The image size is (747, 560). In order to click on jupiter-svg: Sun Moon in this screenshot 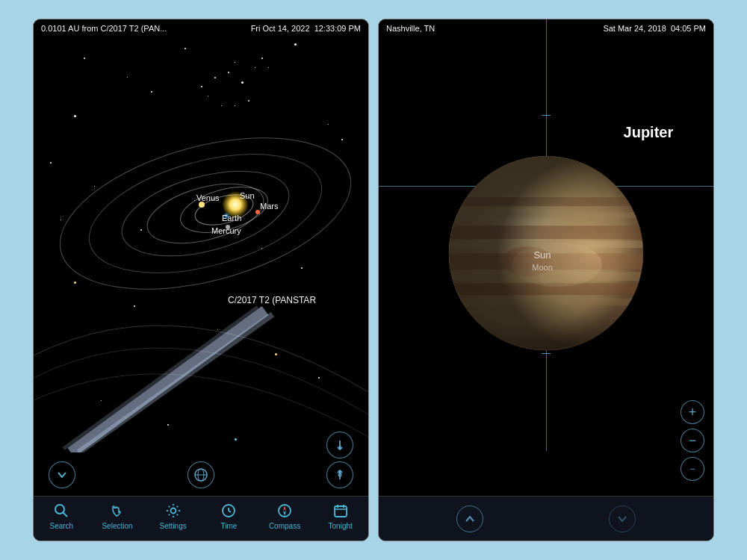, I will do `click(546, 253)`.